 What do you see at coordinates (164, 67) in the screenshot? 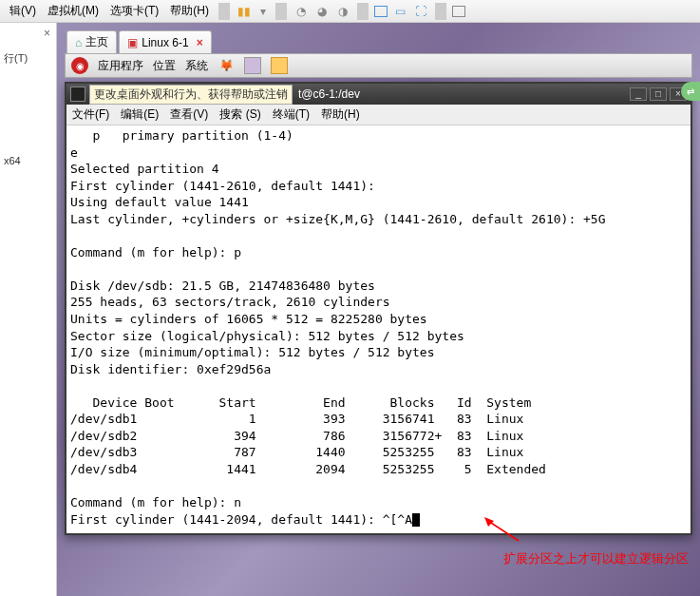
I see `places-menu: 位置` at bounding box center [164, 67].